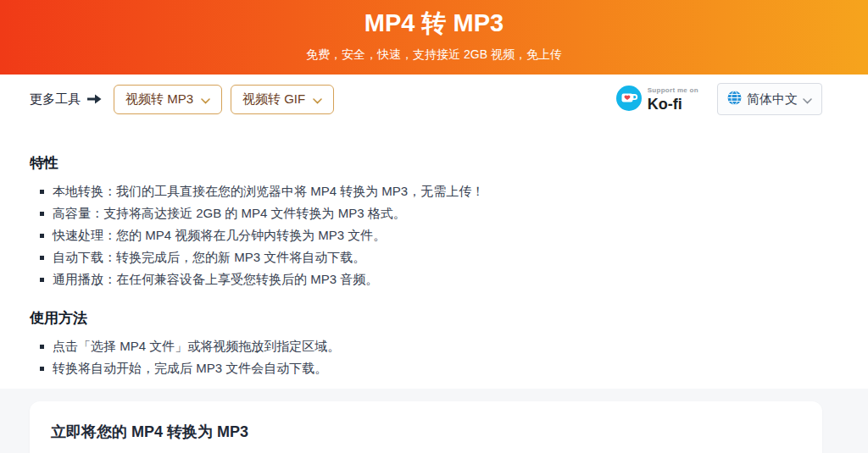 This screenshot has height=453, width=868. I want to click on feature-text: 通用播放：在任何兼容设备上享受您转换后的 MP3 音频。, so click(215, 279).